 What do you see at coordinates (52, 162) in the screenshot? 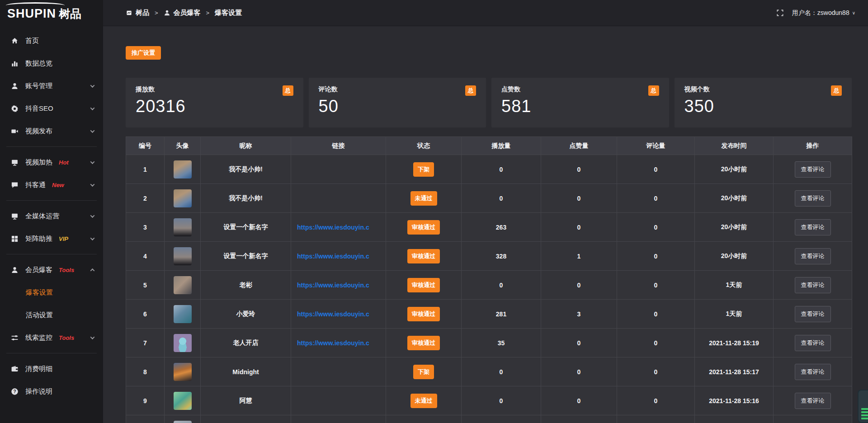
I see `sidebar-item-video-heat: 视频加热Hot` at bounding box center [52, 162].